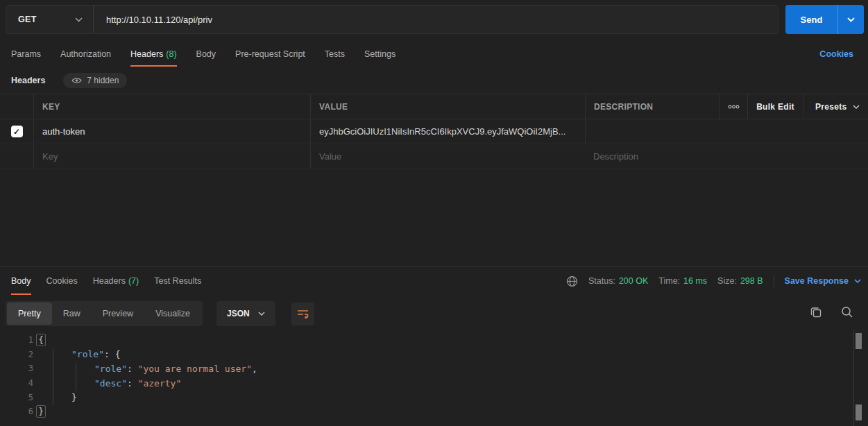 The width and height of the screenshot is (868, 426). I want to click on save-response-label: Save Response, so click(817, 281).